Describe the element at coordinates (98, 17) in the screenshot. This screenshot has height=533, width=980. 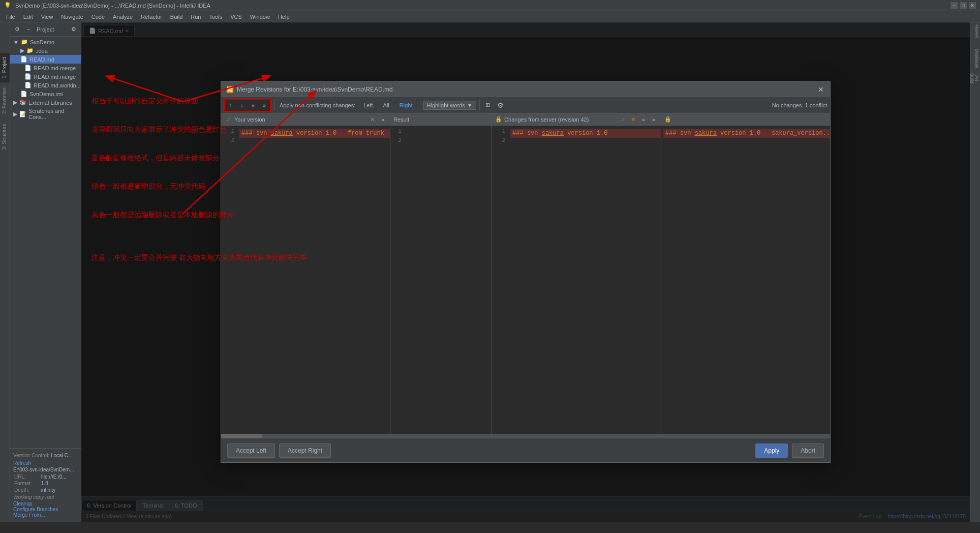
I see `menu-code: Code` at that location.